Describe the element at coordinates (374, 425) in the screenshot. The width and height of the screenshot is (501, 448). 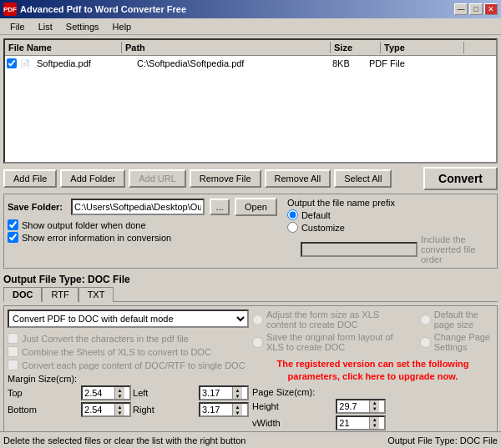
I see `width-spin-down: ▼` at that location.